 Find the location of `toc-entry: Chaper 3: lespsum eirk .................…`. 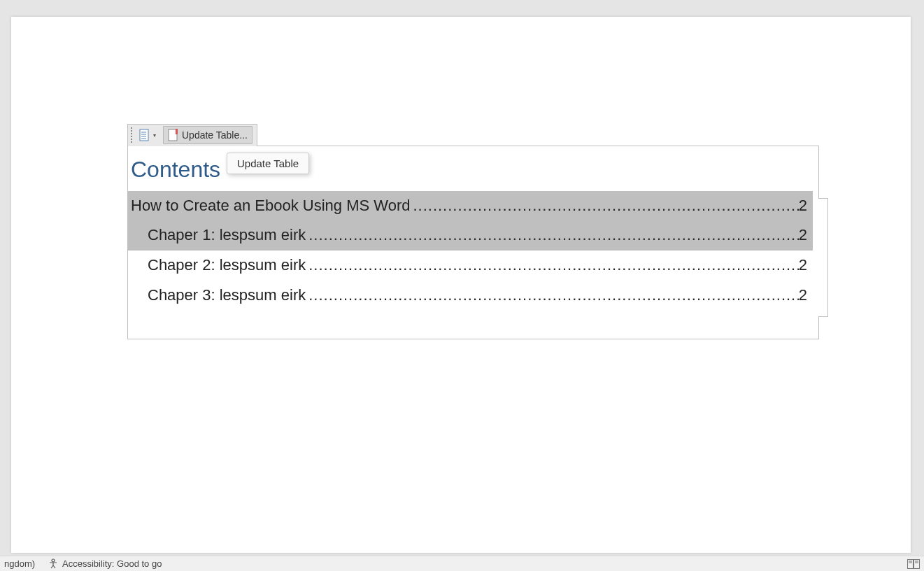

toc-entry: Chaper 3: lespsum eirk .................… is located at coordinates (470, 295).